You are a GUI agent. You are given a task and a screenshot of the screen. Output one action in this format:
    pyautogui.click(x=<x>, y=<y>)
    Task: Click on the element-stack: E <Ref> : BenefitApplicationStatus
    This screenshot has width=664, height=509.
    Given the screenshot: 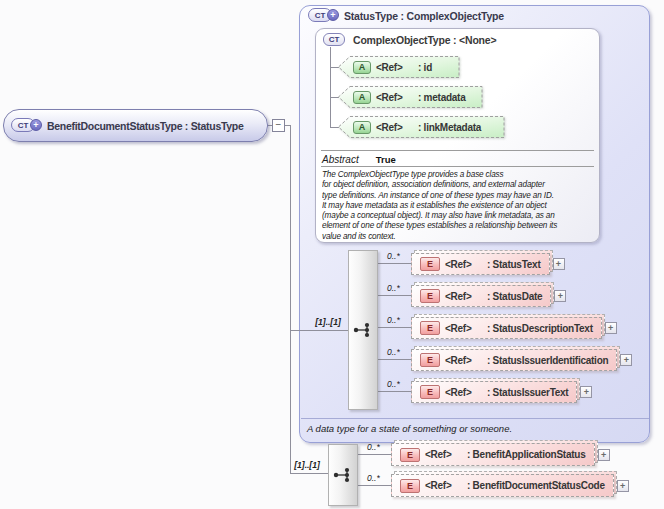 What is the action you would take?
    pyautogui.click(x=493, y=454)
    